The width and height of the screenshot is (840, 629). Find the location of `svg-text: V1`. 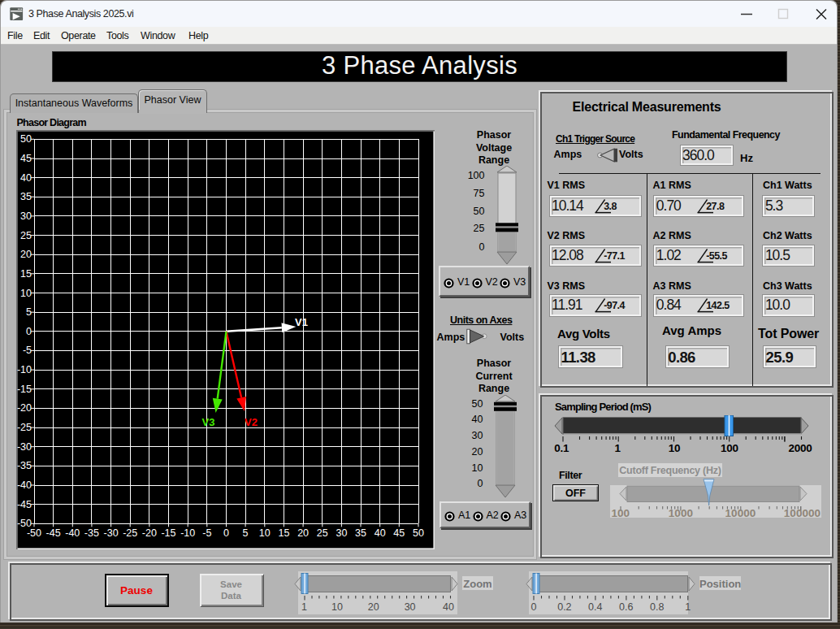

svg-text: V1 is located at coordinates (301, 322).